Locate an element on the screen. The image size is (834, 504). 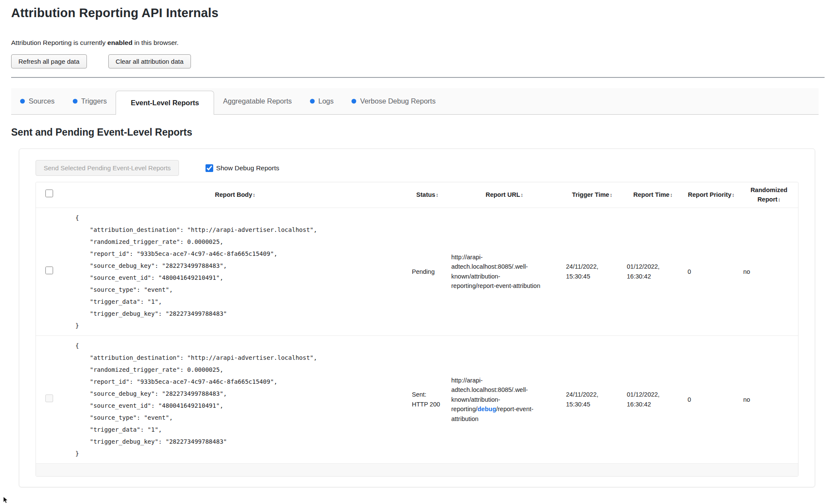
column-header-trigger-time: Trigger Time↕ is located at coordinates (592, 195).